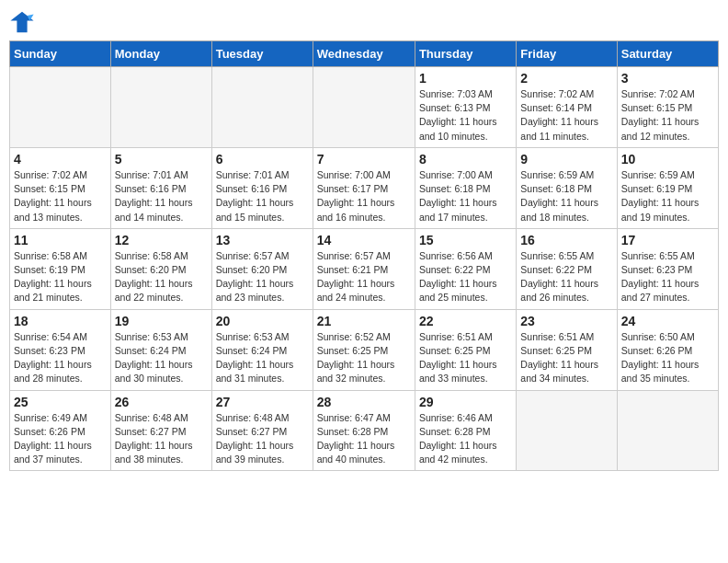  Describe the element at coordinates (465, 269) in the screenshot. I see `calendar-cell: 15Sunrise: 6:56 AM Sunset: 6:22 PM Dayli…` at that location.